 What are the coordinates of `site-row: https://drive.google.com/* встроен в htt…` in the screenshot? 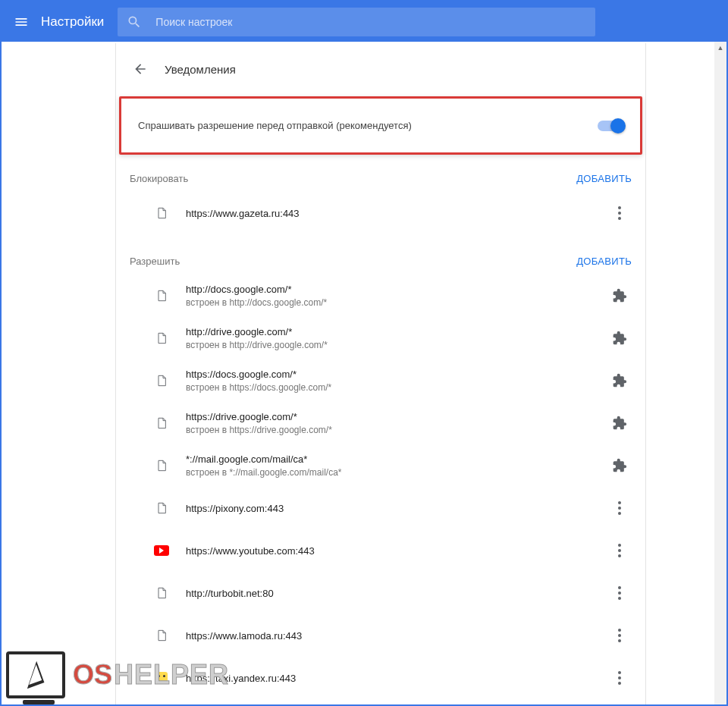 It's located at (381, 423).